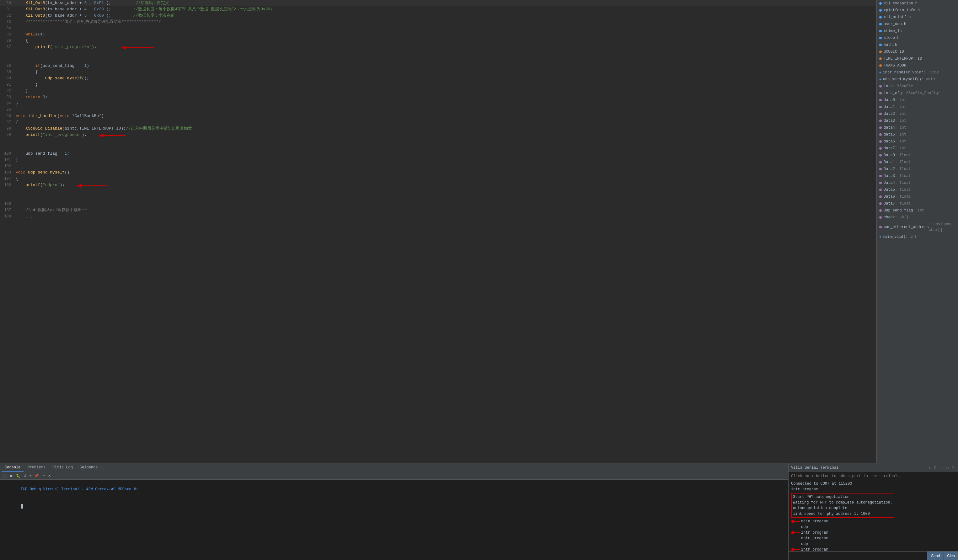 The image size is (958, 560). I want to click on serial-minimize-btn: —, so click(942, 468).